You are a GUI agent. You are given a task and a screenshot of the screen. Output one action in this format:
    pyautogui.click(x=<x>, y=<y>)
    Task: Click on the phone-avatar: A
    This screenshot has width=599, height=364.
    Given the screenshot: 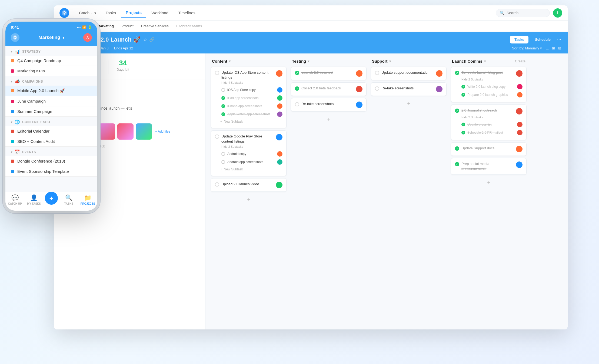 What is the action you would take?
    pyautogui.click(x=88, y=38)
    